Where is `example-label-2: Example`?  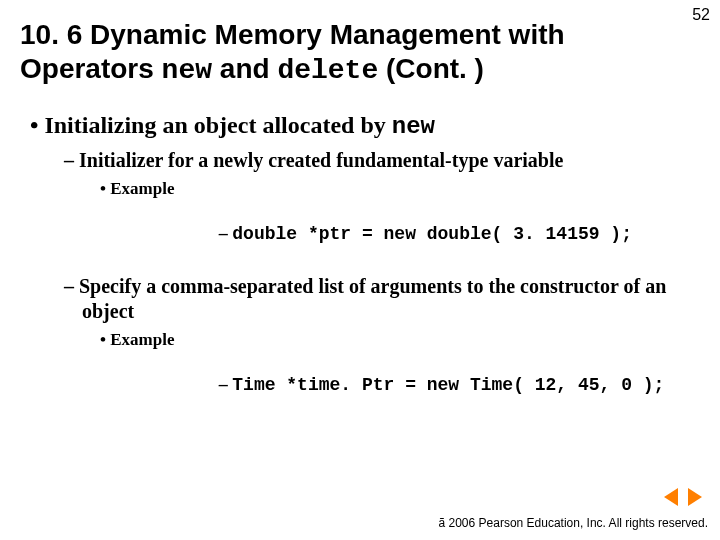
example-label-2: Example is located at coordinates (142, 340).